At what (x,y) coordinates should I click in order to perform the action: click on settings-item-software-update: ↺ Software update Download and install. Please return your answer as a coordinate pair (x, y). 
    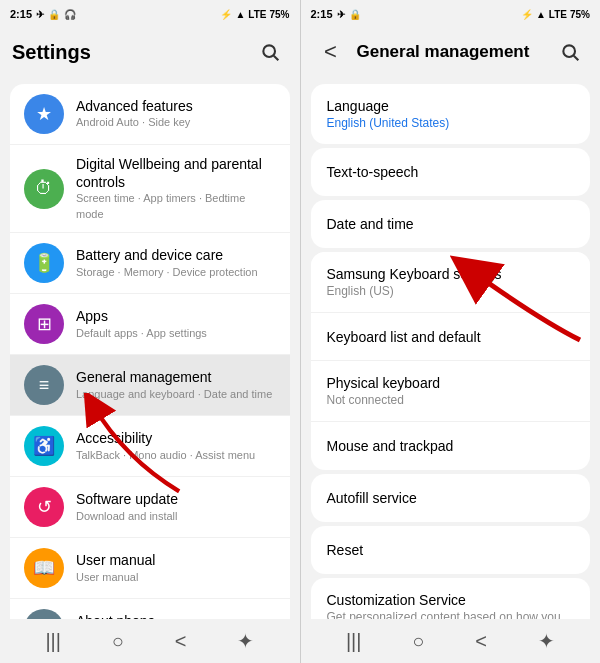
    Looking at the image, I should click on (150, 508).